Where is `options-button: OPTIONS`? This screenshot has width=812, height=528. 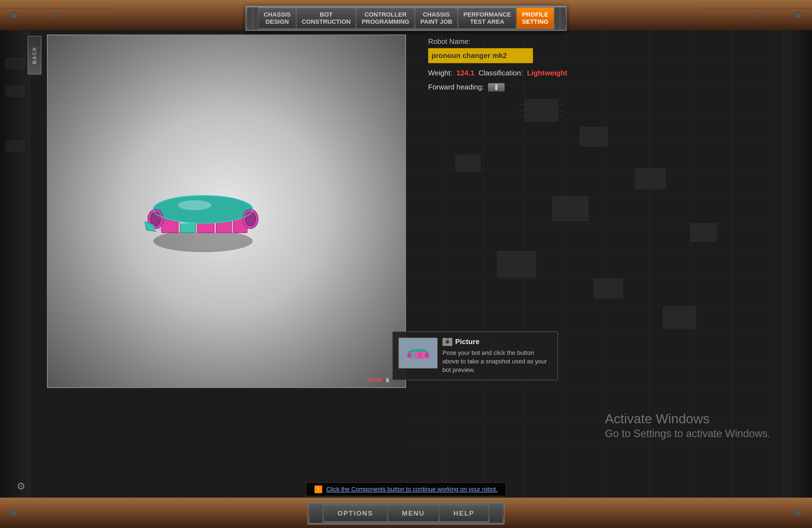 options-button: OPTIONS is located at coordinates (356, 514).